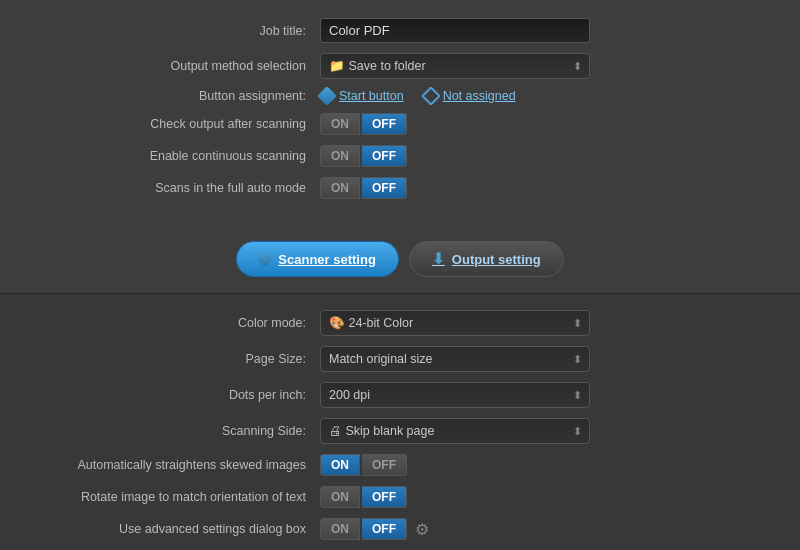 This screenshot has height=550, width=800. I want to click on scanner-setting-tab: Scanner setting, so click(318, 259).